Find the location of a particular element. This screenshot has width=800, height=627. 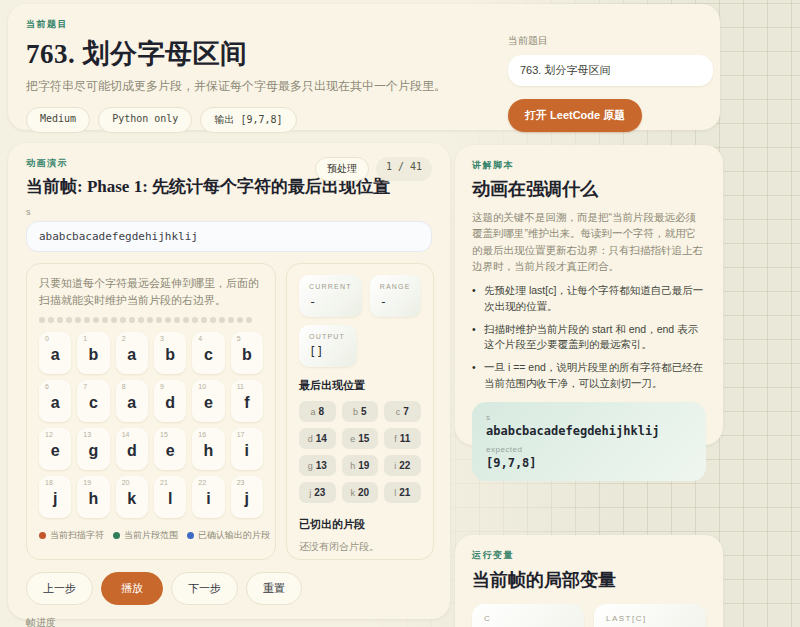

letter-tile: 20 k is located at coordinates (132, 497).